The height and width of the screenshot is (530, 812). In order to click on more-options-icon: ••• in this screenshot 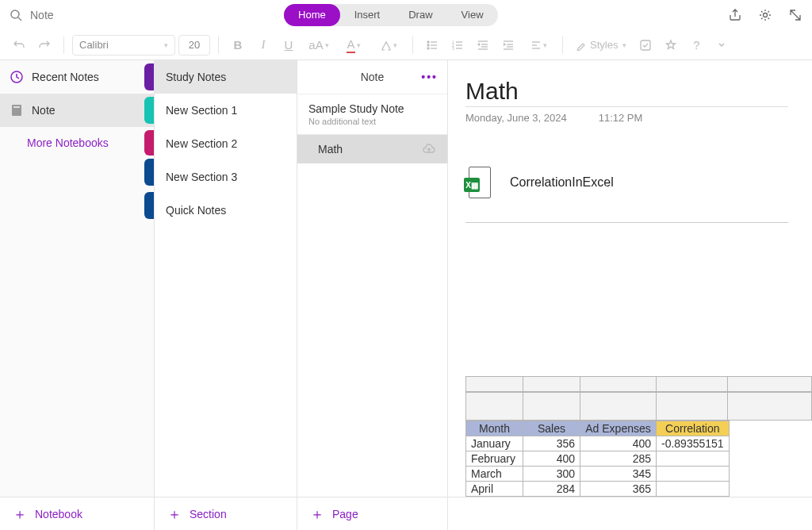, I will do `click(430, 77)`.